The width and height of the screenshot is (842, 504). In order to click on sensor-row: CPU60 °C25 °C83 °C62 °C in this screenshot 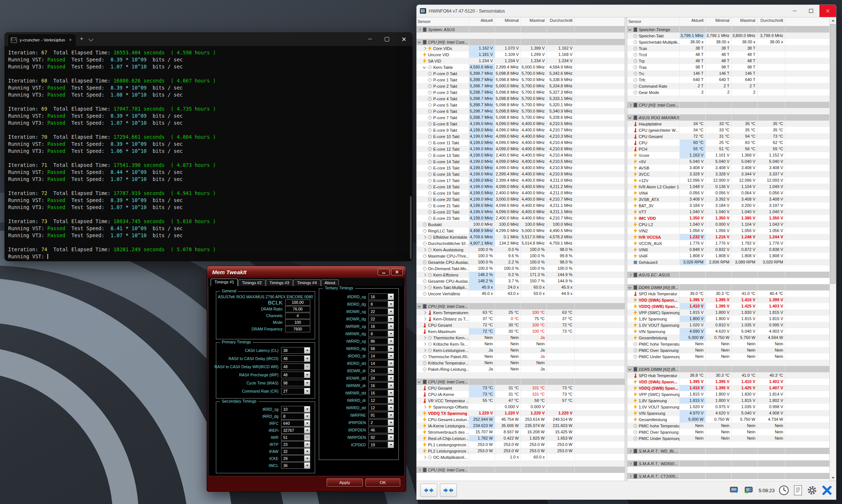, I will do `click(728, 143)`.